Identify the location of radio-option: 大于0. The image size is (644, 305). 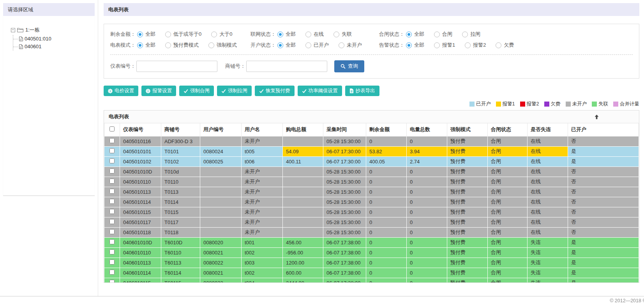
(222, 34).